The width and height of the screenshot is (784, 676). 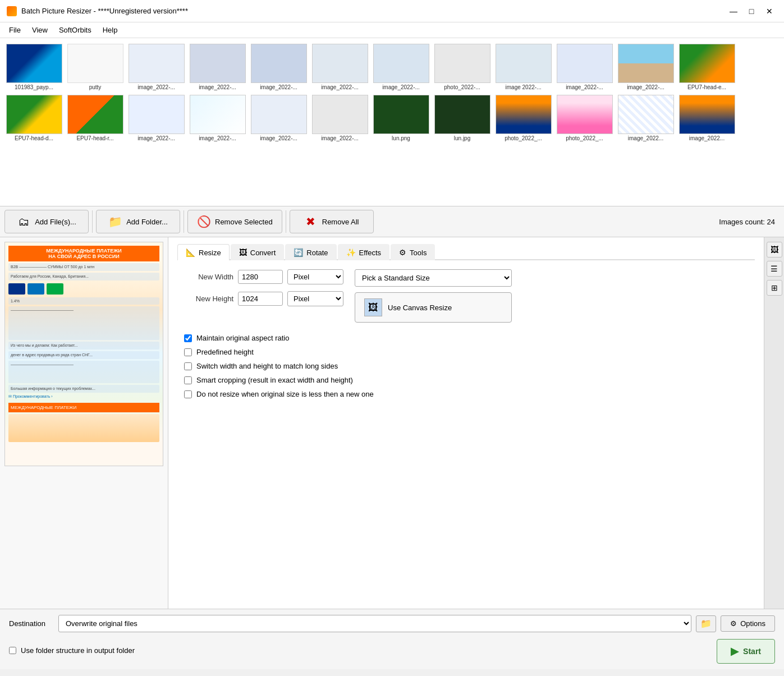 I want to click on maximize-button: □, so click(x=751, y=11).